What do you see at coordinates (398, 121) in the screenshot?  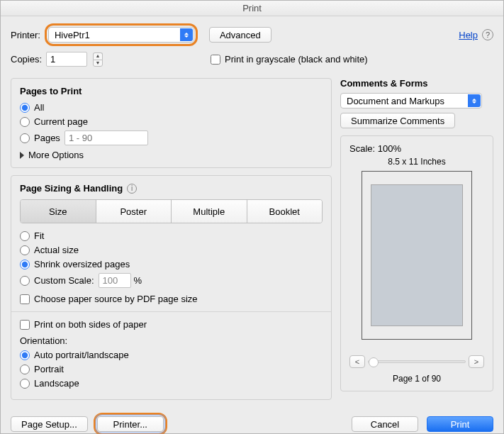 I see `summarize-comments-button: Summarize Comments` at bounding box center [398, 121].